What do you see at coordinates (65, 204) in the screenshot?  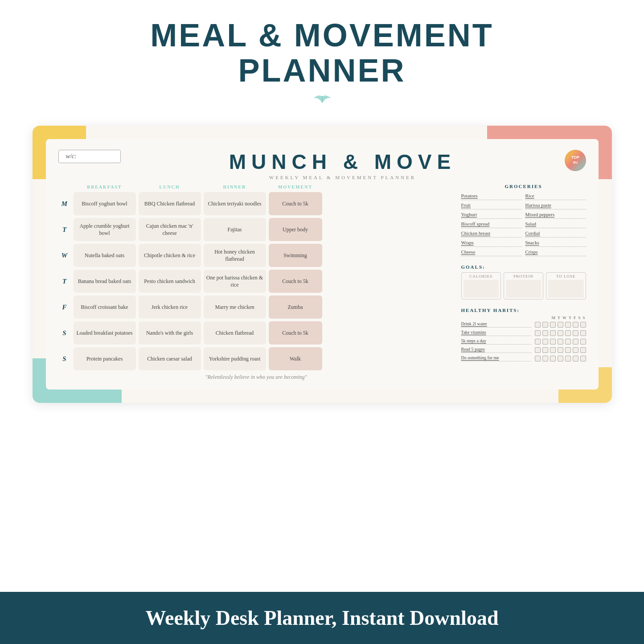 I see `day-label: M` at bounding box center [65, 204].